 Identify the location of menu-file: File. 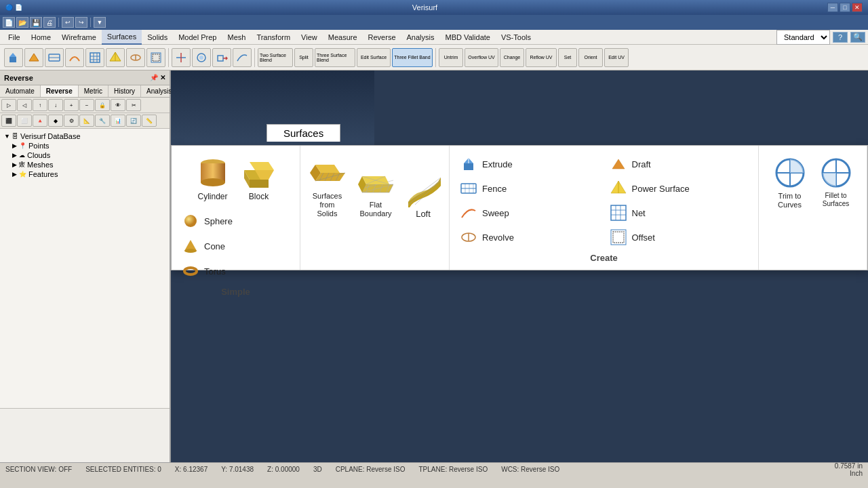
(14, 37).